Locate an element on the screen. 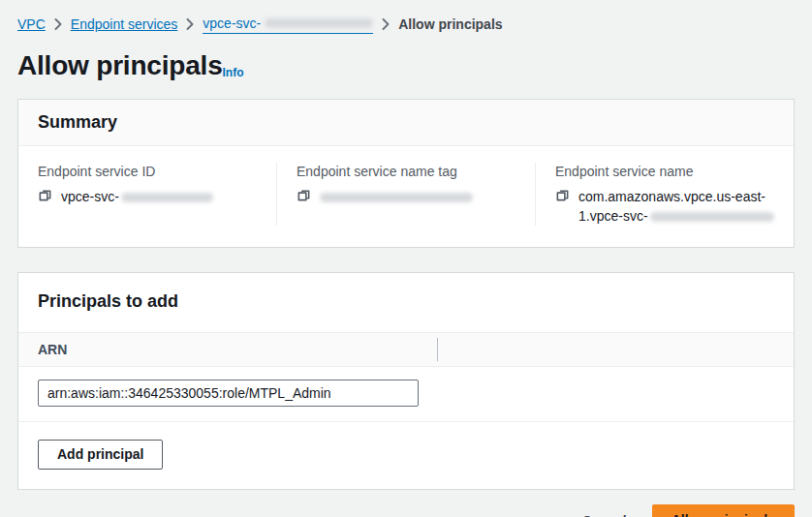  field-value is located at coordinates (406, 197).